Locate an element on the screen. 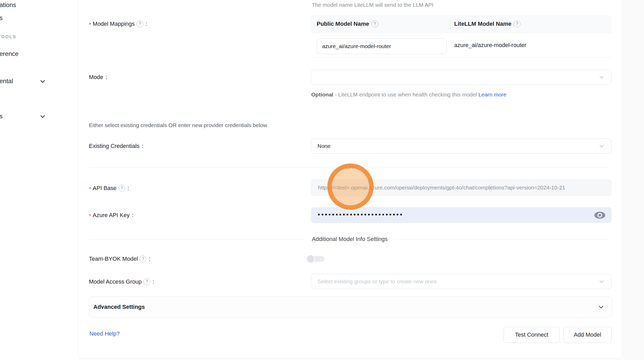 Image resolution: width=644 pixels, height=360 pixels. team-byok-label: Team-BYOK Model ? : is located at coordinates (120, 259).